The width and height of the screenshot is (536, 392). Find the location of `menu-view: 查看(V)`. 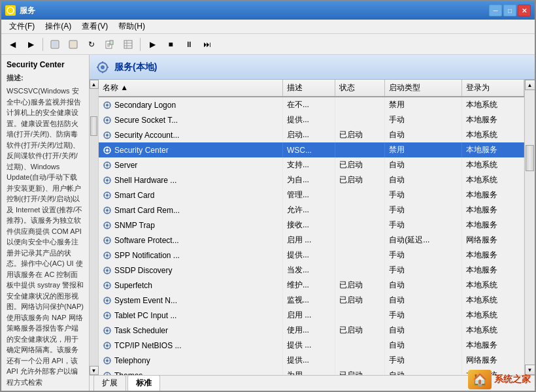

menu-view: 查看(V) is located at coordinates (95, 26).